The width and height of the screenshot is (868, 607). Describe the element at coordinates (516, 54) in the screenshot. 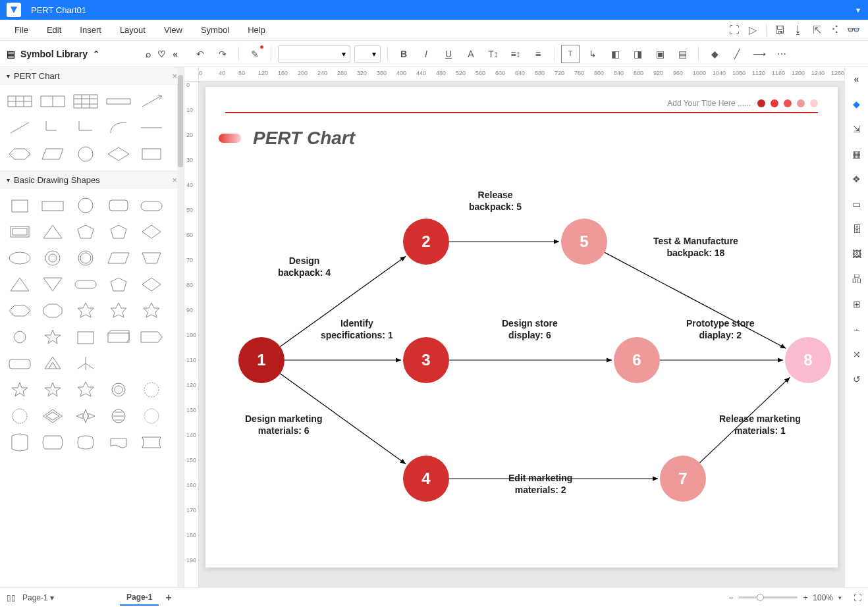

I see `line-spacing-button: ≡↕` at that location.